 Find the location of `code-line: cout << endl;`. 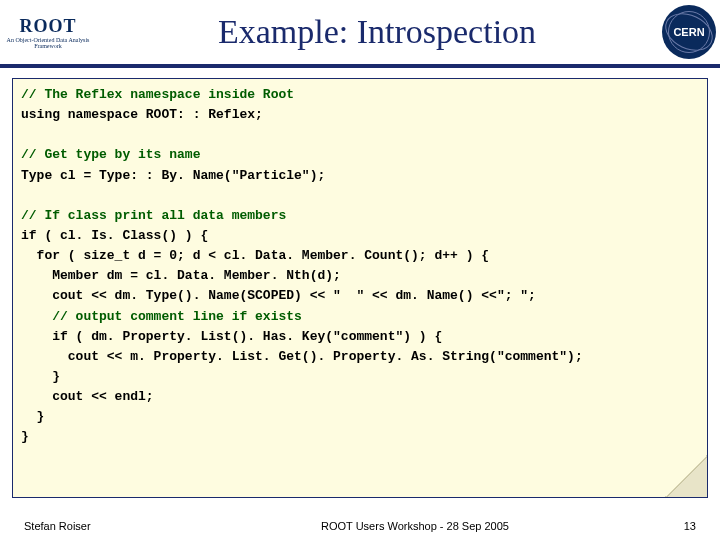

code-line: cout << endl; is located at coordinates (88, 396).